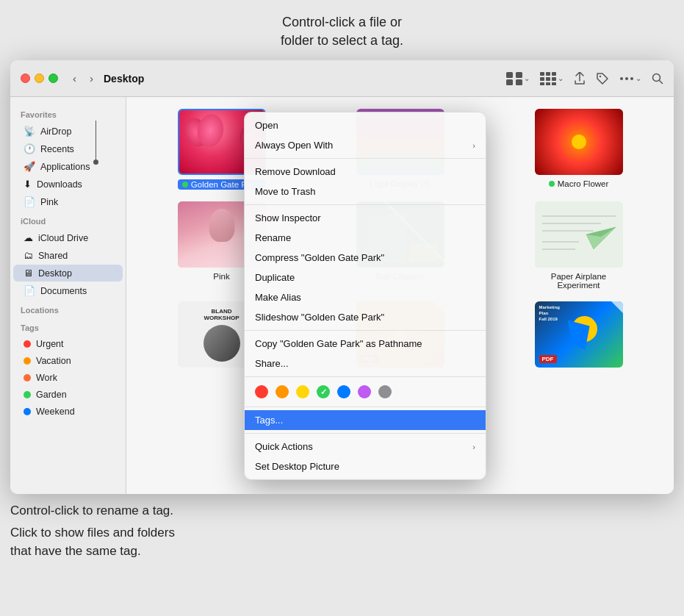  Describe the element at coordinates (68, 184) in the screenshot. I see `sidebar-item-downloads: ⬇ Downloads` at that location.